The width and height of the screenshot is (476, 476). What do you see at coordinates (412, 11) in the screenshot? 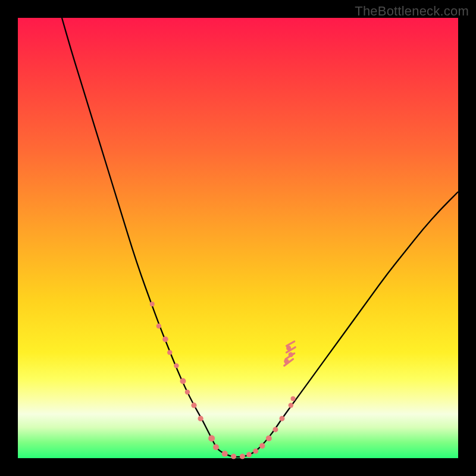
I see `watermark-text: TheBottleneck.com` at bounding box center [412, 11].